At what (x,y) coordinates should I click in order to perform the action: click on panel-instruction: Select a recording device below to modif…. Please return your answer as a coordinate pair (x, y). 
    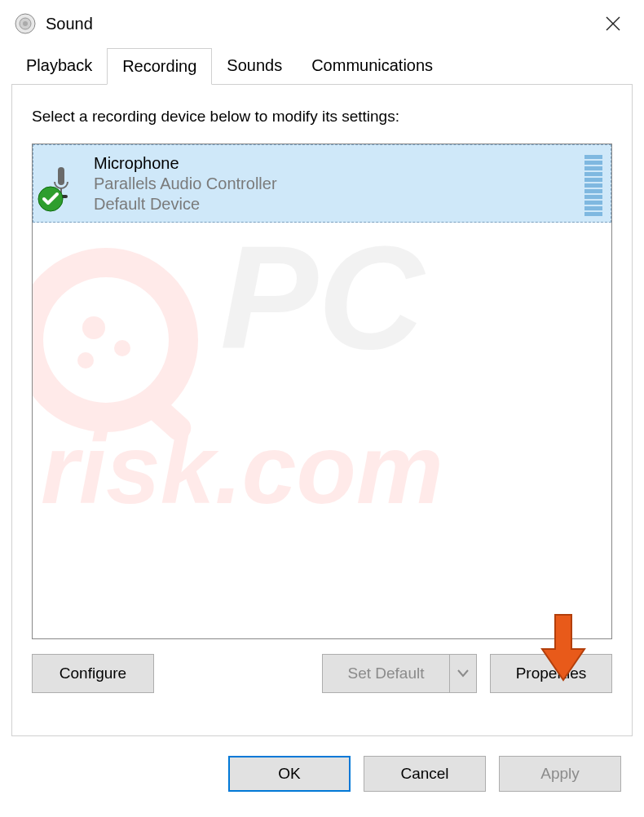
    Looking at the image, I should click on (322, 117).